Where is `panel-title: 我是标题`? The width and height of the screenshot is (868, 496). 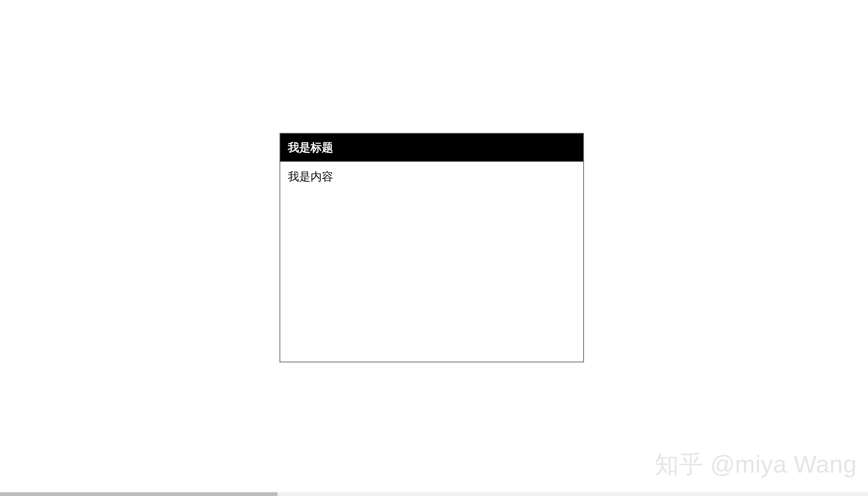
panel-title: 我是标题 is located at coordinates (432, 148).